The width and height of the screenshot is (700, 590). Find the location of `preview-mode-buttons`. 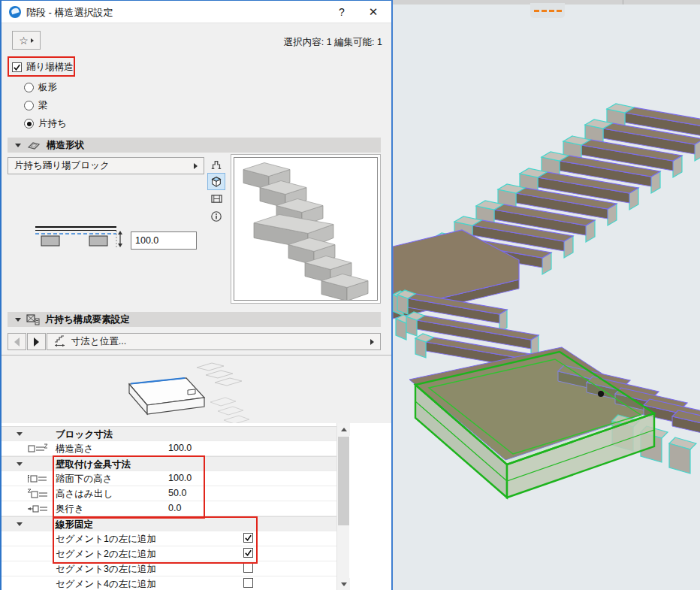

preview-mode-buttons is located at coordinates (216, 190).